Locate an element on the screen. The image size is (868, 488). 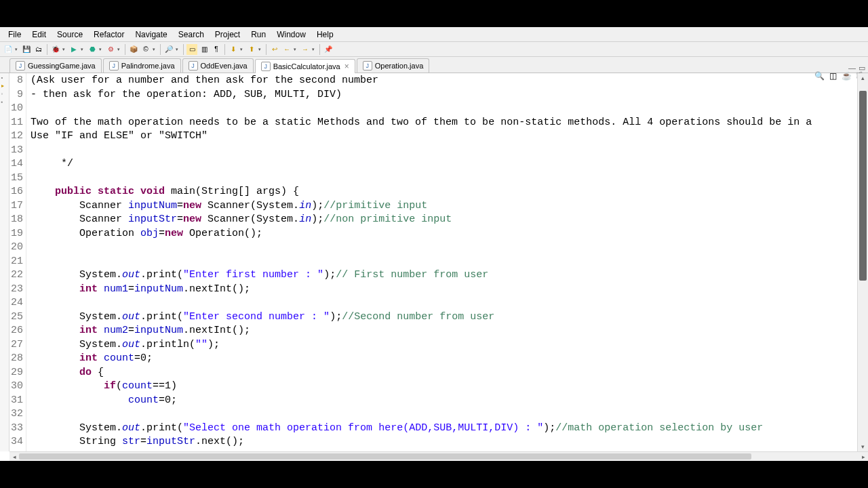
tab-label: GuessingGame.java is located at coordinates (62, 66).